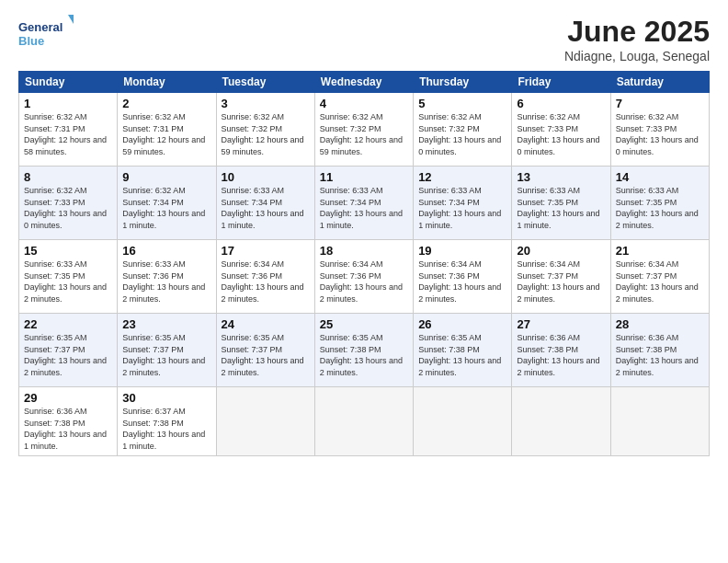 This screenshot has width=728, height=563. I want to click on header-friday: Friday, so click(561, 83).